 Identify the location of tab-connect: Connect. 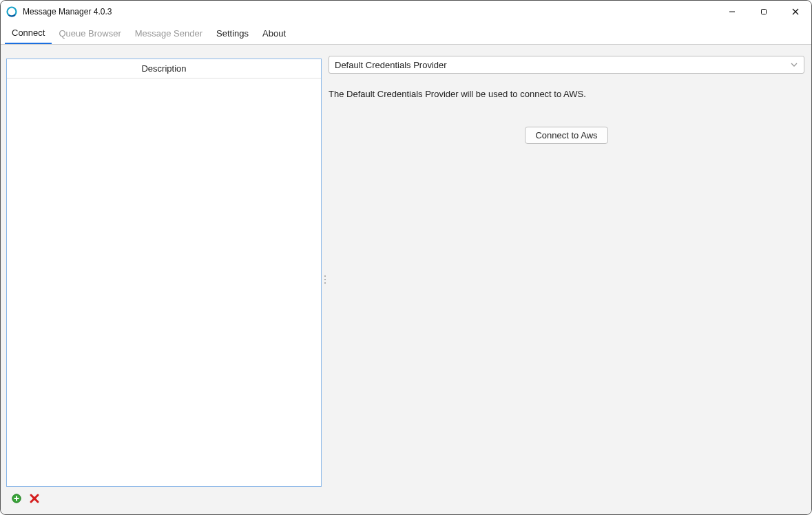
(28, 33).